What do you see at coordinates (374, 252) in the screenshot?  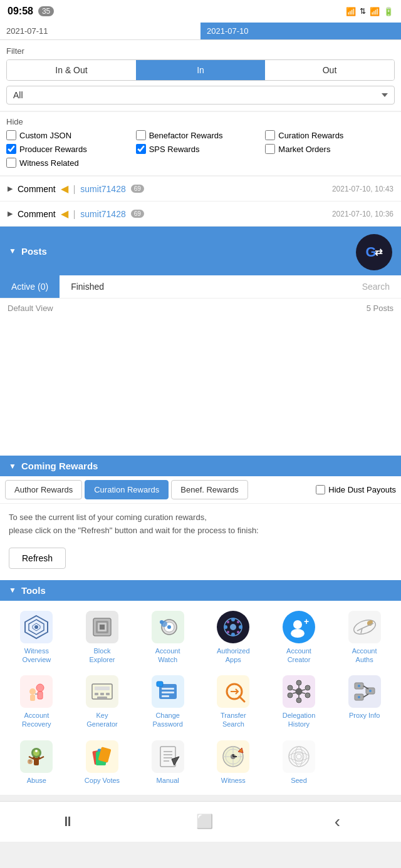 I see `translate-fab: G ⇄` at bounding box center [374, 252].